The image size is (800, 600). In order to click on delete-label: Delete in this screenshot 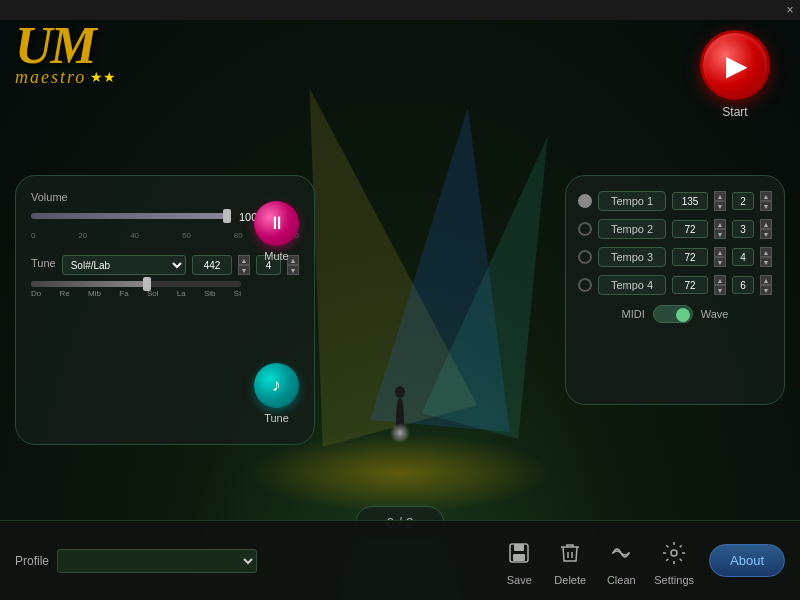, I will do `click(570, 580)`.